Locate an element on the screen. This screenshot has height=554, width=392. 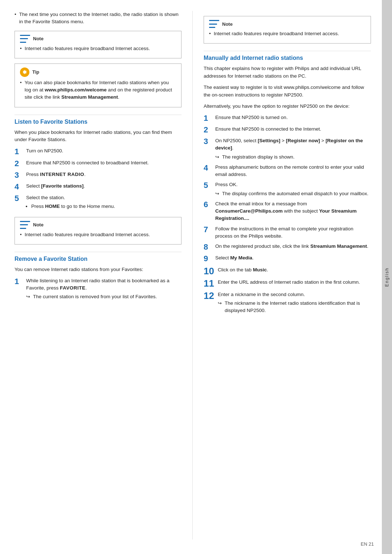
listen-step-1-content: Turn on NP2500. is located at coordinates (104, 151).